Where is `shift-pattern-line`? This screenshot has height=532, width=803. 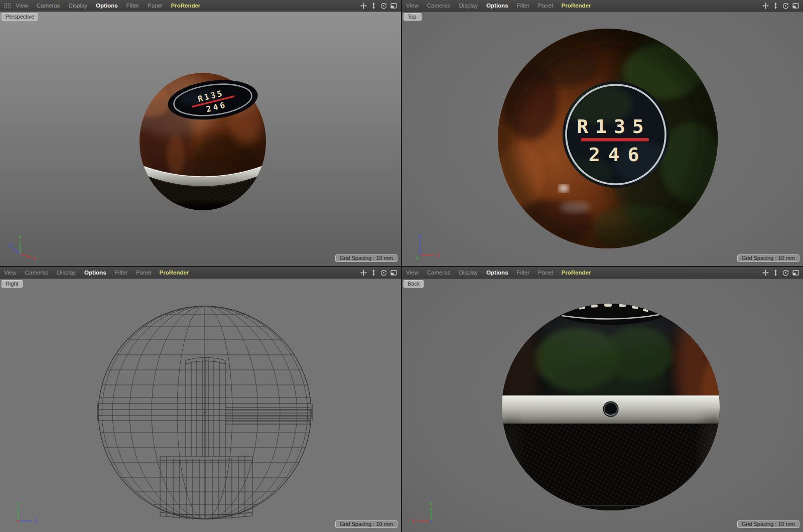
shift-pattern-line is located at coordinates (615, 140).